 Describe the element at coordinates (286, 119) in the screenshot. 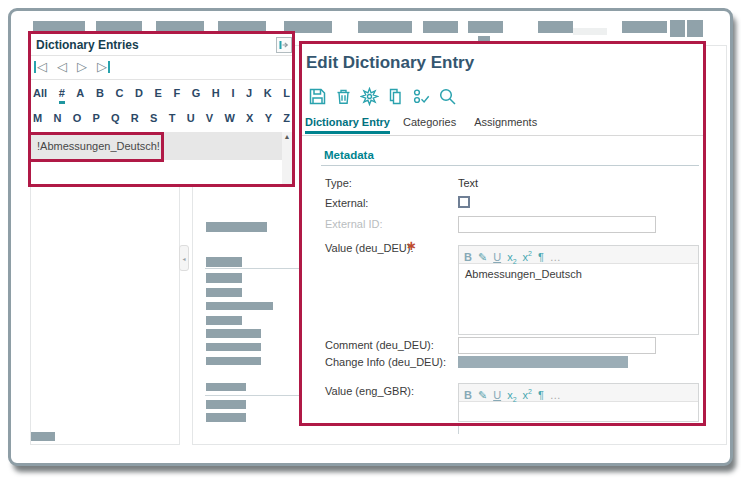

I see `alphabet-letter-z: Z` at that location.